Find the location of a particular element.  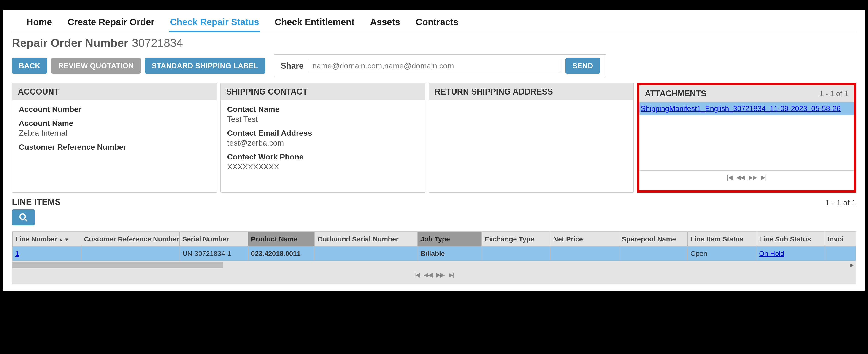

col-exchange-type: Exchange Type is located at coordinates (516, 239).